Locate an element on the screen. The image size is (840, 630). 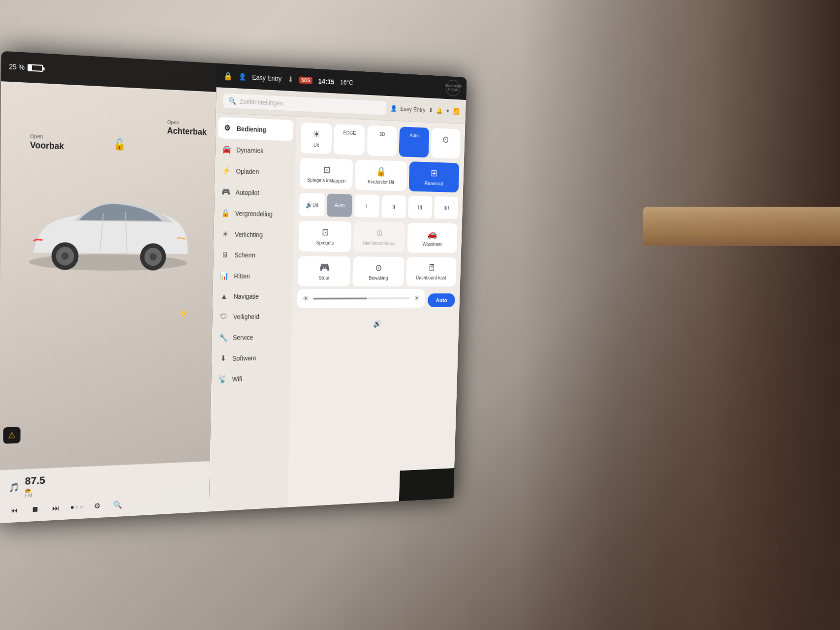
charge-icon: ⚡ is located at coordinates (183, 313).